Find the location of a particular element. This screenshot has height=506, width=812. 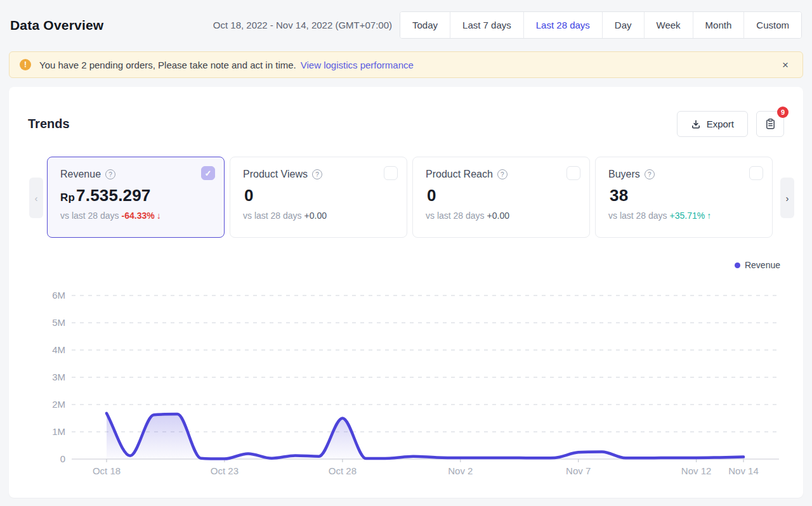

export-button: Export is located at coordinates (712, 124).